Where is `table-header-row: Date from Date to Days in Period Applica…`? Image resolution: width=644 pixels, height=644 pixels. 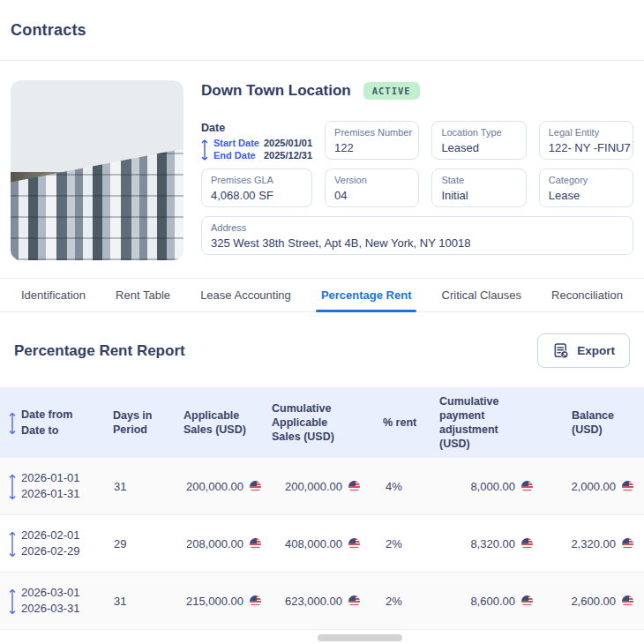
table-header-row: Date from Date to Days in Period Applica… is located at coordinates (322, 423).